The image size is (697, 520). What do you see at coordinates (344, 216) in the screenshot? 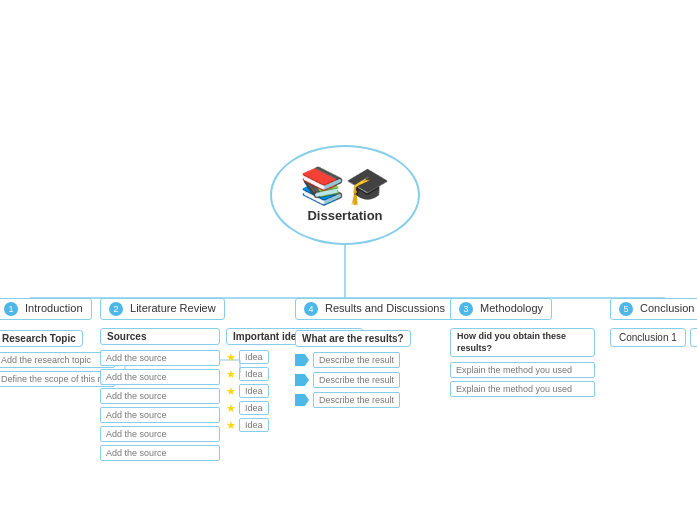
I see `center-label: Dissertation` at bounding box center [344, 216].